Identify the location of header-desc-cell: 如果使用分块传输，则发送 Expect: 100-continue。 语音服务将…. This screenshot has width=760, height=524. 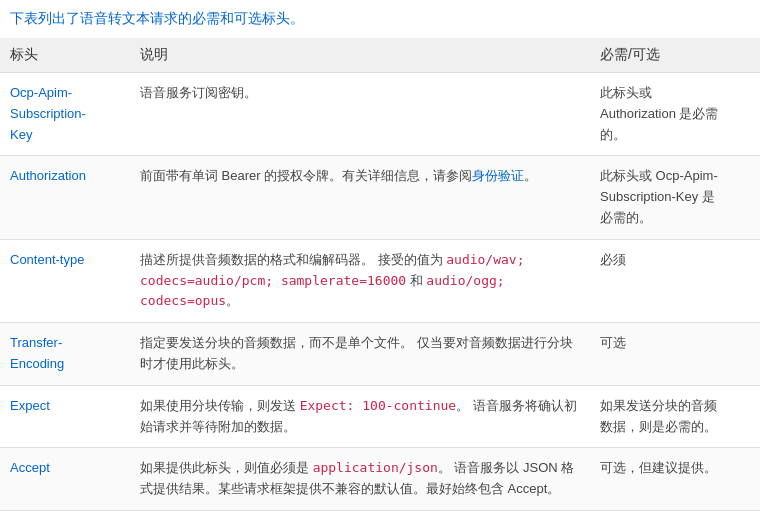
(360, 416).